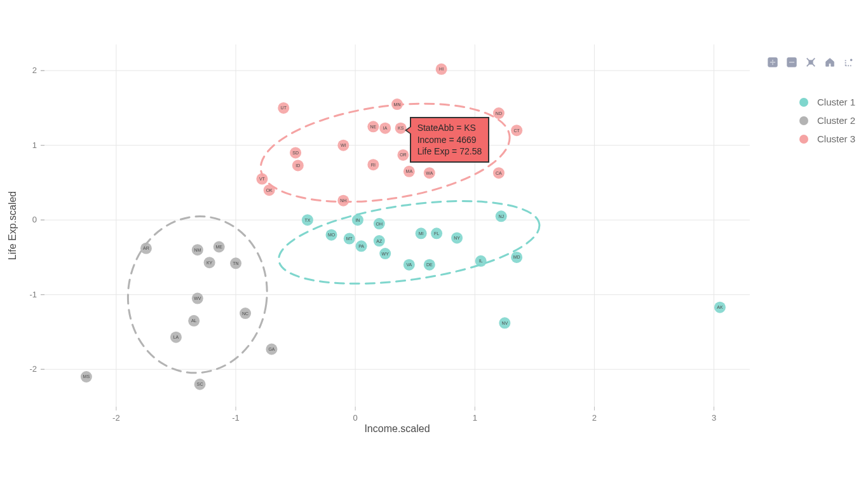  I want to click on svg-text: MO, so click(332, 235).